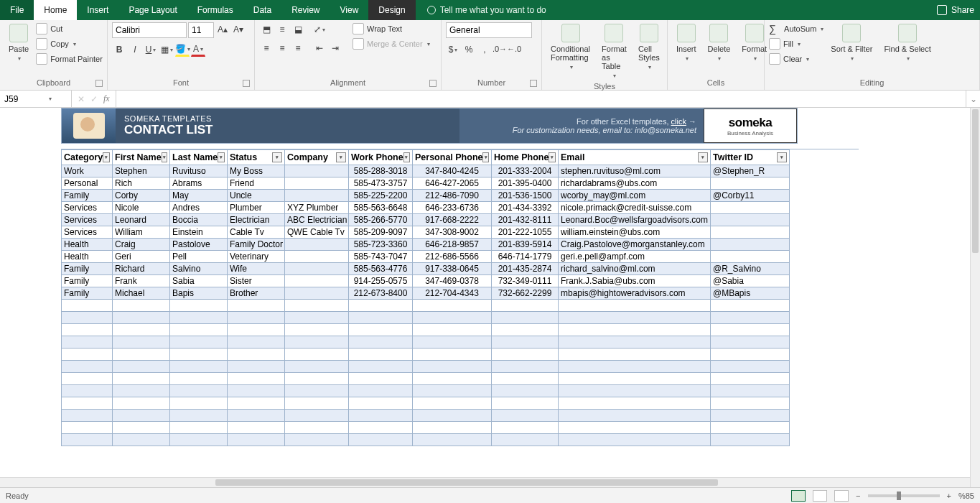 Image resolution: width=980 pixels, height=503 pixels. Describe the element at coordinates (199, 195) in the screenshot. I see `cell: May` at that location.